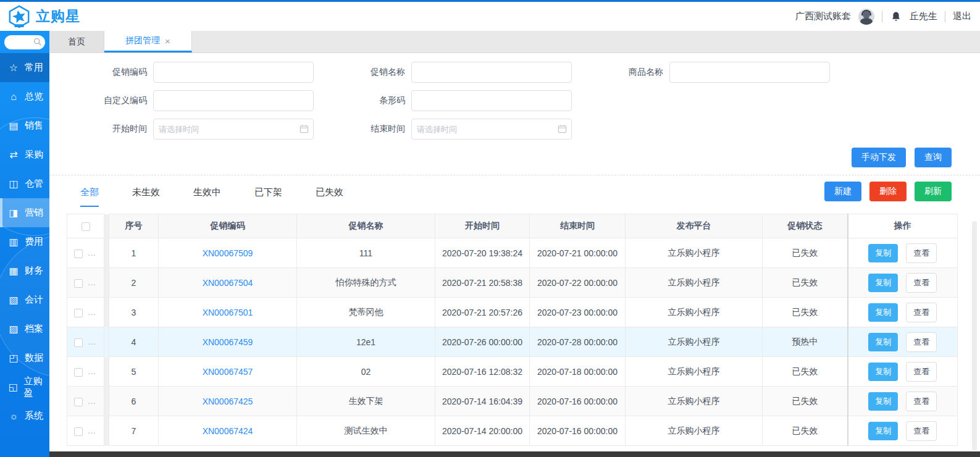 The image size is (980, 457). I want to click on product-name-input, so click(750, 72).